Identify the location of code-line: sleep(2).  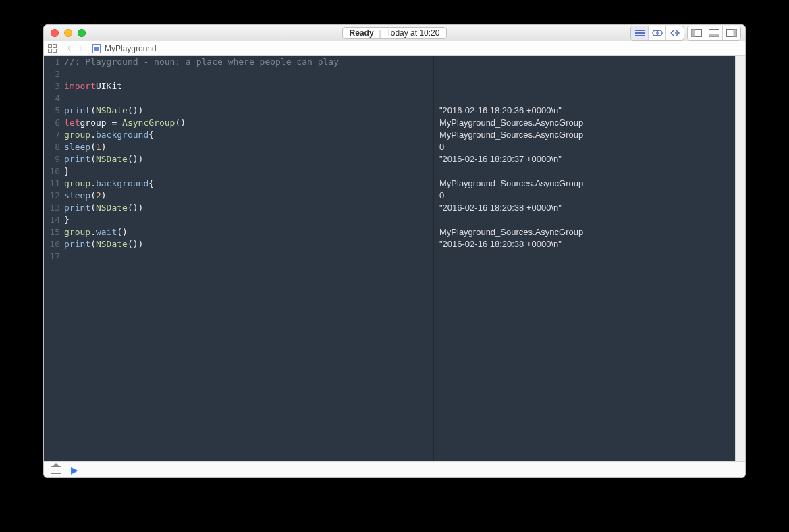
(248, 196).